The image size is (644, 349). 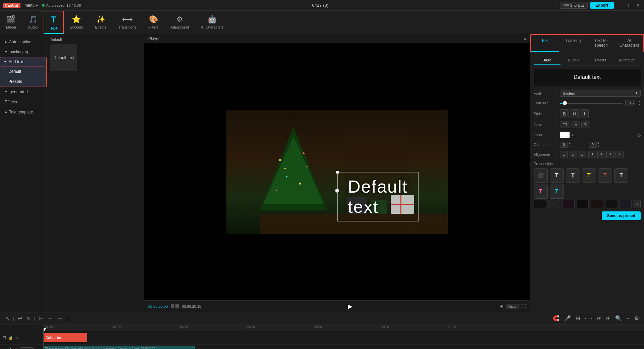 What do you see at coordinates (619, 318) in the screenshot?
I see `zoom-out-icon: 🔍` at bounding box center [619, 318].